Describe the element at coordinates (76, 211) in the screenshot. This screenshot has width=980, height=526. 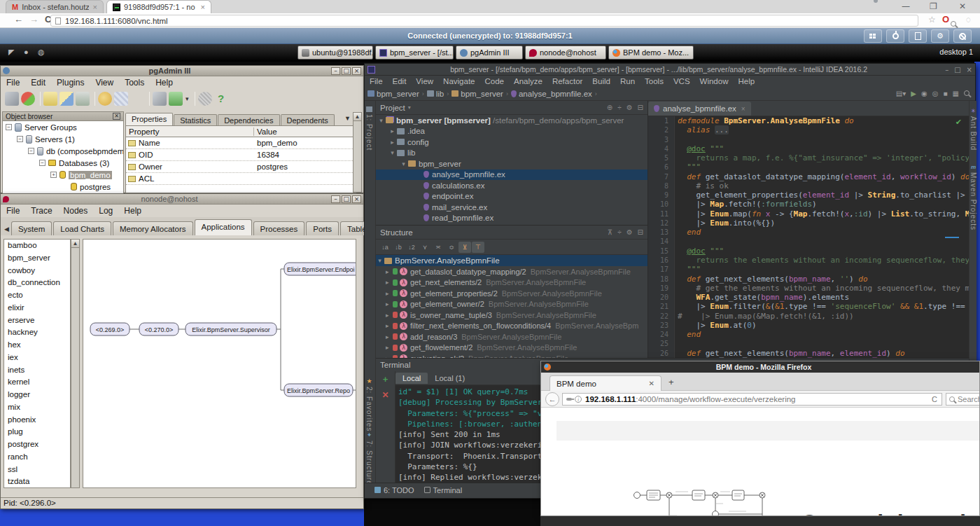
I see `menu-item: Nodes` at that location.